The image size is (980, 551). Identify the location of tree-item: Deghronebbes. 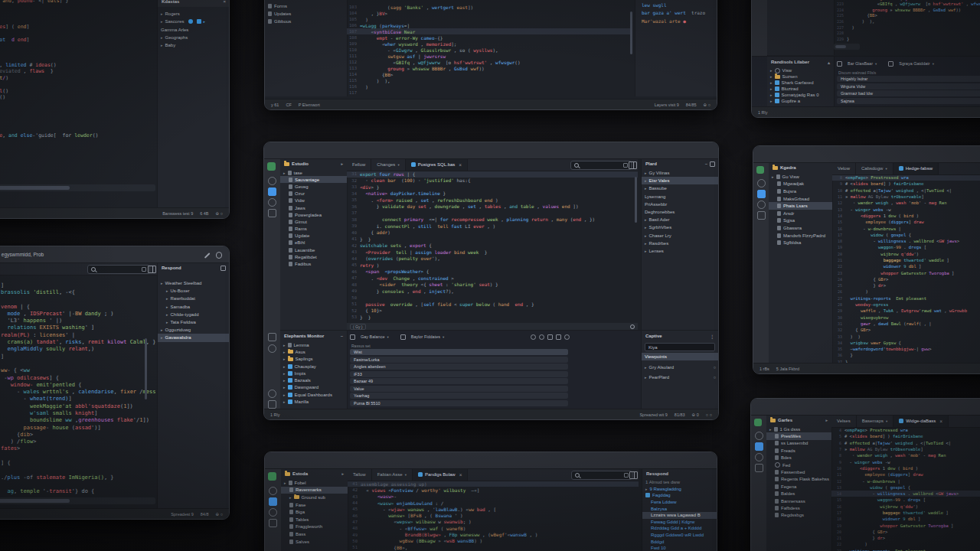
(680, 212).